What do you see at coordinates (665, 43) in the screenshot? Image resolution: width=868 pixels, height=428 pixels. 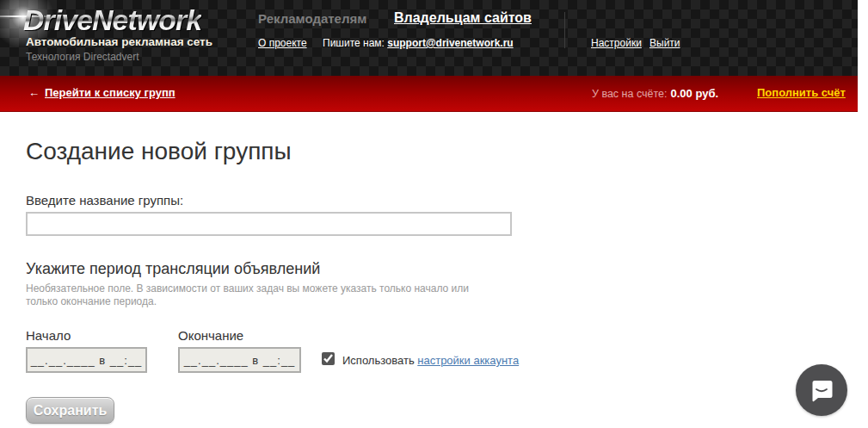 I see `nav-logout-link: Выйти` at bounding box center [665, 43].